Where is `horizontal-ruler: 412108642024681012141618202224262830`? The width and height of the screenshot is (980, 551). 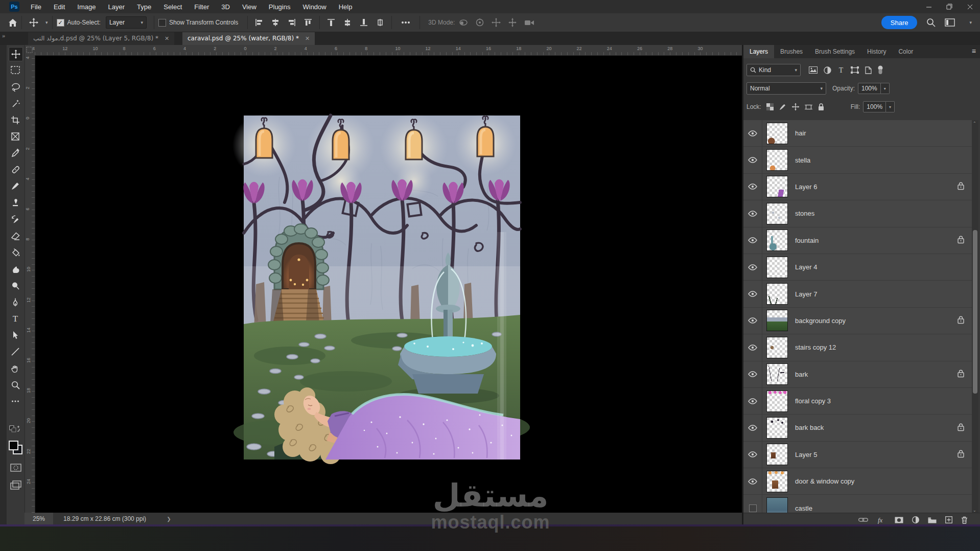 horizontal-ruler: 412108642024681012141618202224262830 is located at coordinates (388, 50).